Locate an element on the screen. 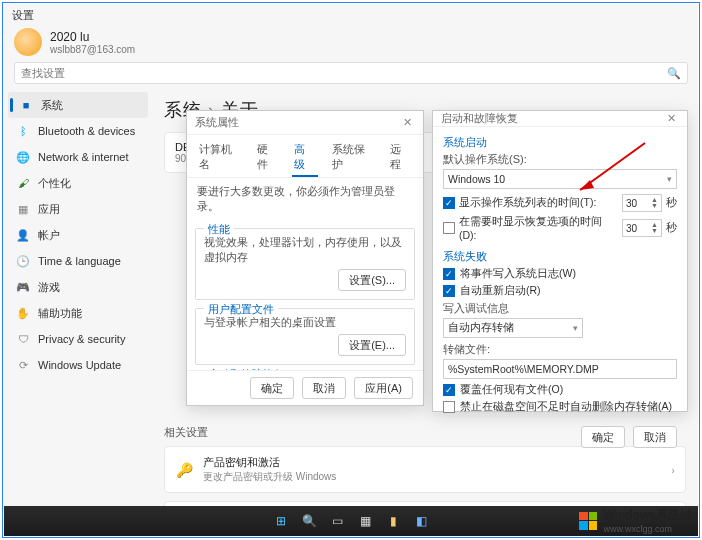 This screenshot has height=540, width=702. explorer-icon: ▮ is located at coordinates (393, 521).